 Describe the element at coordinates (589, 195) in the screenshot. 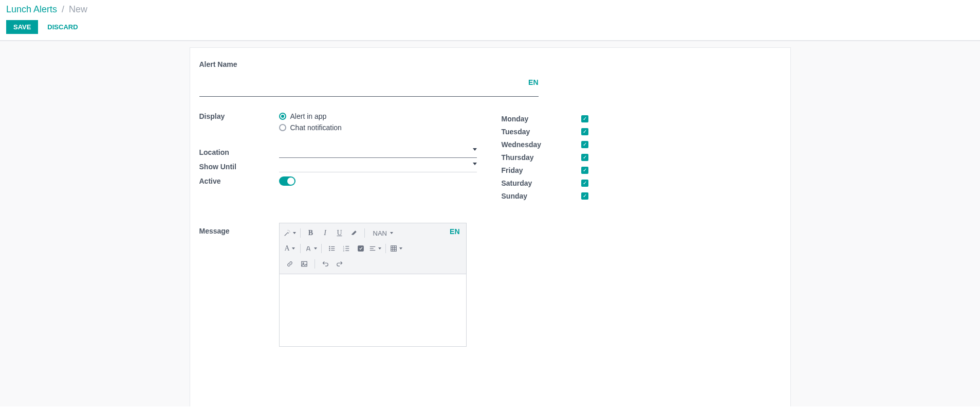

I see `day-row-sunday: Sunday ✓` at that location.